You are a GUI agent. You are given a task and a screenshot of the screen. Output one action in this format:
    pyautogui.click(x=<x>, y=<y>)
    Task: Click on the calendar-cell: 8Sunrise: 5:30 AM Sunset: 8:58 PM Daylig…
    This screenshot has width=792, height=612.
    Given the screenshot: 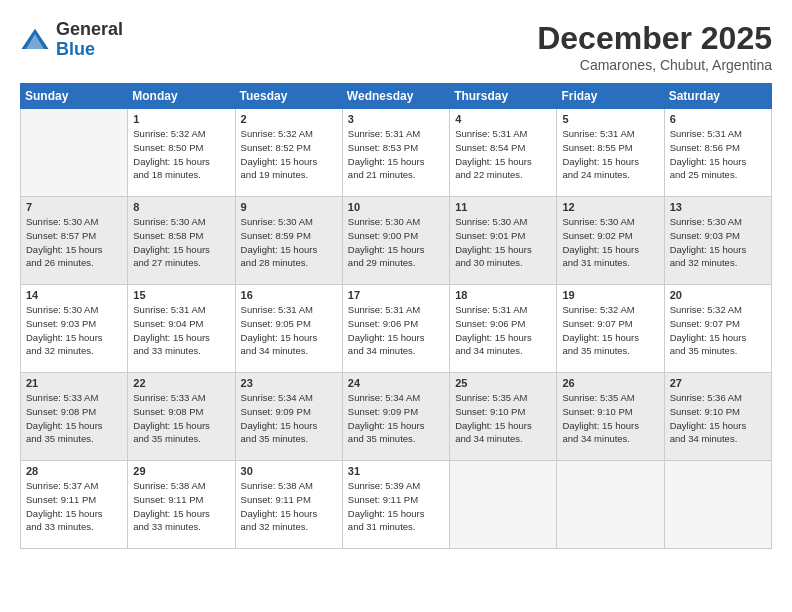 What is the action you would take?
    pyautogui.click(x=182, y=241)
    